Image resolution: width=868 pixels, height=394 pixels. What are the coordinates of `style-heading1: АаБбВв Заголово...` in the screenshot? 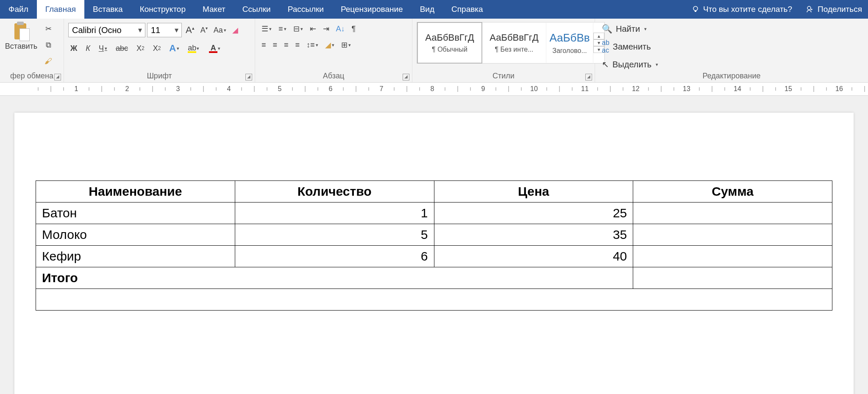 It's located at (570, 43).